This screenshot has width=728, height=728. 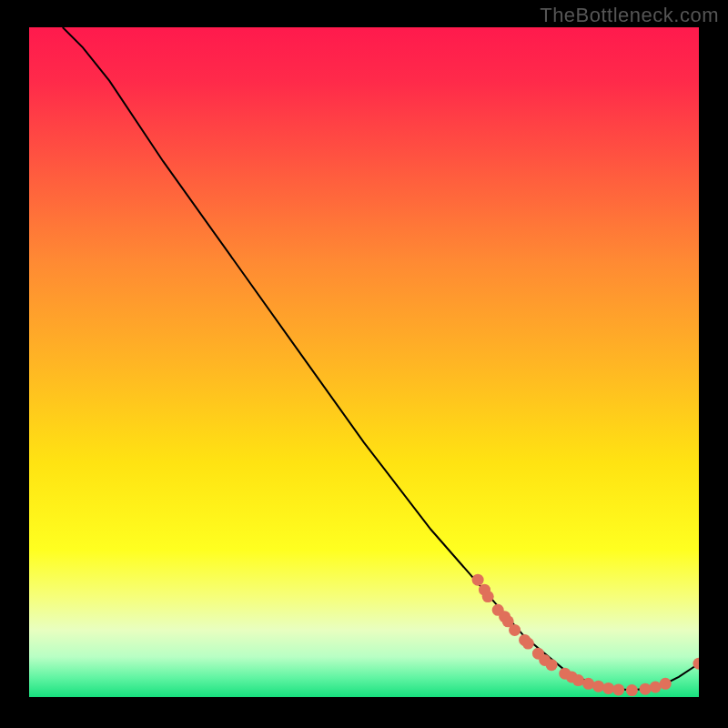 What do you see at coordinates (586, 635) in the screenshot?
I see `data-markers` at bounding box center [586, 635].